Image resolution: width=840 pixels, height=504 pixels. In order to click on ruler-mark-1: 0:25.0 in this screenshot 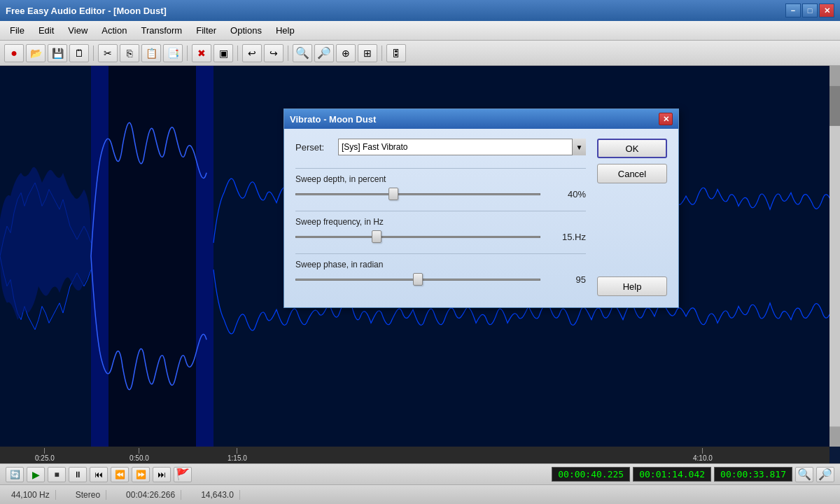, I will do `click(45, 455)`.